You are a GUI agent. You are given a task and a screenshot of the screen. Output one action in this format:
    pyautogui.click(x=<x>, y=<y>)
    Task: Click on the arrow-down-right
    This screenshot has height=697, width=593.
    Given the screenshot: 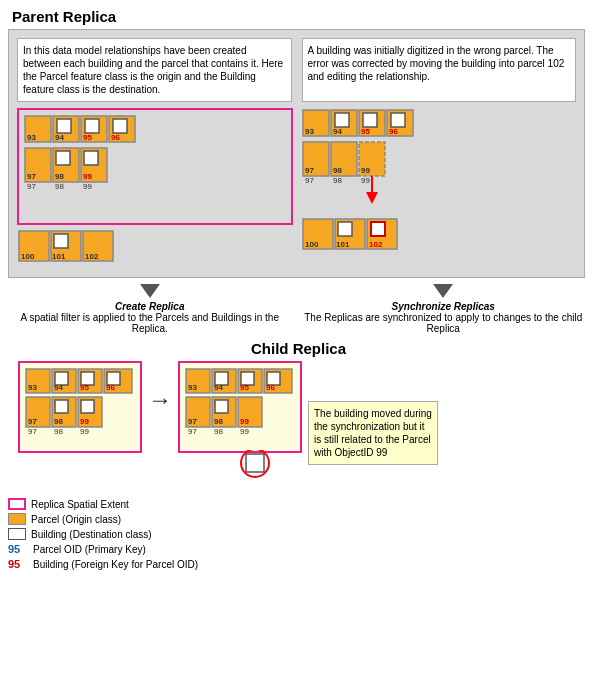 What is the action you would take?
    pyautogui.click(x=443, y=291)
    